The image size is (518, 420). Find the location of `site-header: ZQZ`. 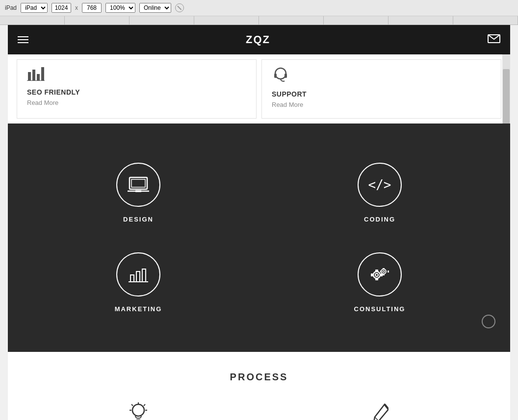

site-header: ZQZ is located at coordinates (259, 40).